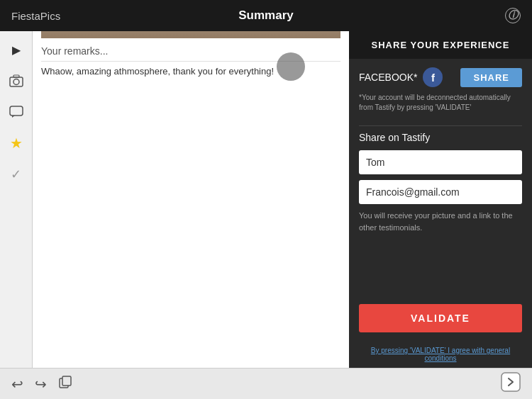 This screenshot has width=532, height=399. What do you see at coordinates (440, 221) in the screenshot?
I see `tastify-note: You will receive your picture and a link…` at bounding box center [440, 221].